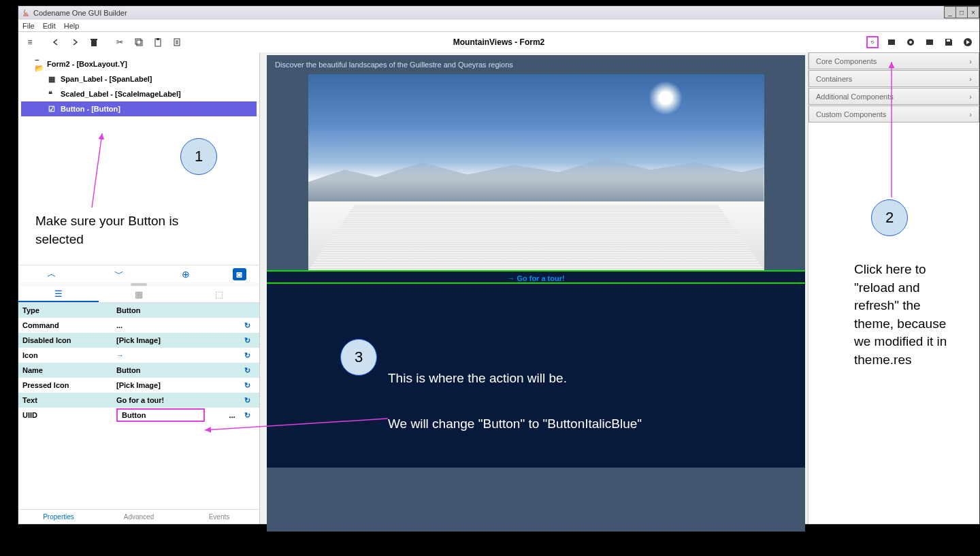  What do you see at coordinates (30, 42) in the screenshot?
I see `hamburger-icon: ≡` at bounding box center [30, 42].